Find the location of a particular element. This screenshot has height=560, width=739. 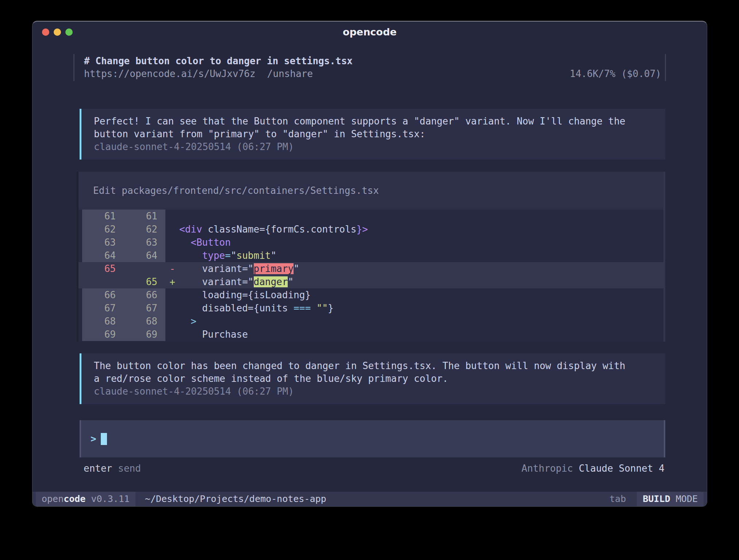

app-version: v0.3.11 is located at coordinates (107, 499).